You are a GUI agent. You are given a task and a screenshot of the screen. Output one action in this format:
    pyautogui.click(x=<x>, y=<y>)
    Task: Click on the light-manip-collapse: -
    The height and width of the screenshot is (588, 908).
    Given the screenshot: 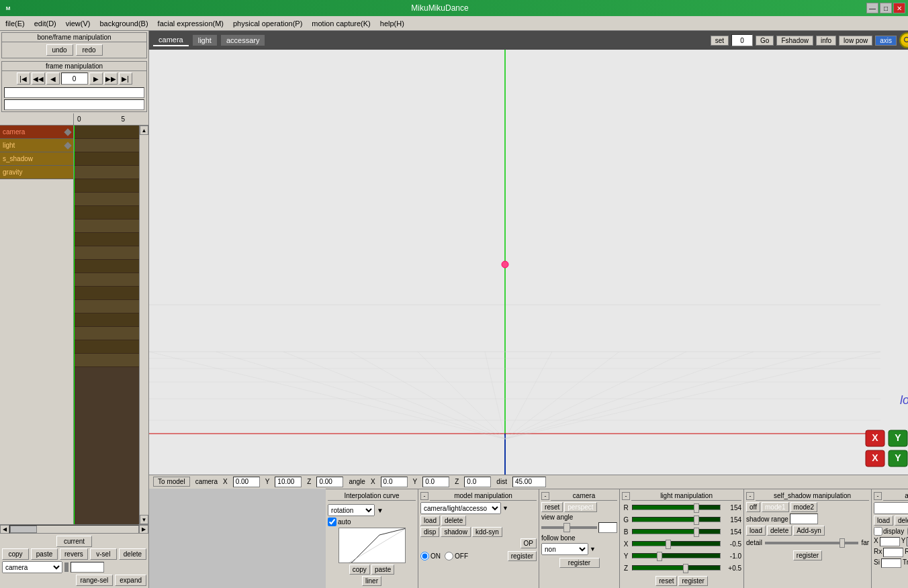 What is the action you would take?
    pyautogui.click(x=626, y=496)
    